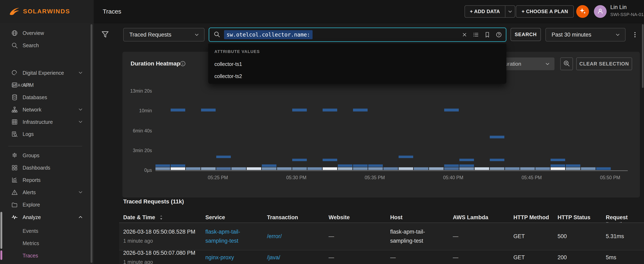 This screenshot has width=644, height=264. What do you see at coordinates (382, 257) in the screenshot?
I see `table-row: 2026-03-18 05:50:07.080 PM1 minute agong…` at bounding box center [382, 257].